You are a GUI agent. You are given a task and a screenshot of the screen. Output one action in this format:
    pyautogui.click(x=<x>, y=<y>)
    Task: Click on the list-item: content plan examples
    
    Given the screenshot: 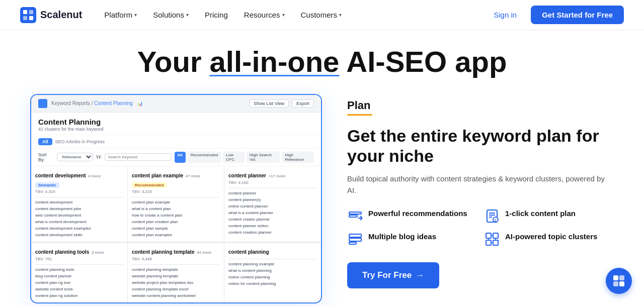 What is the action you would take?
    pyautogui.click(x=176, y=235)
    